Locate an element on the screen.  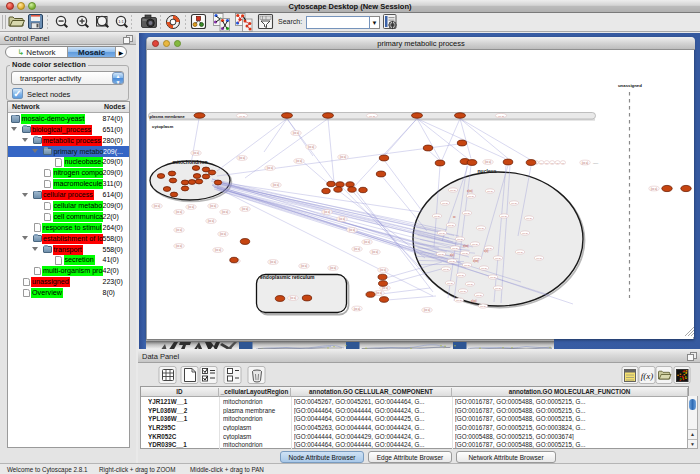
svg-text: unassigned is located at coordinates (630, 86).